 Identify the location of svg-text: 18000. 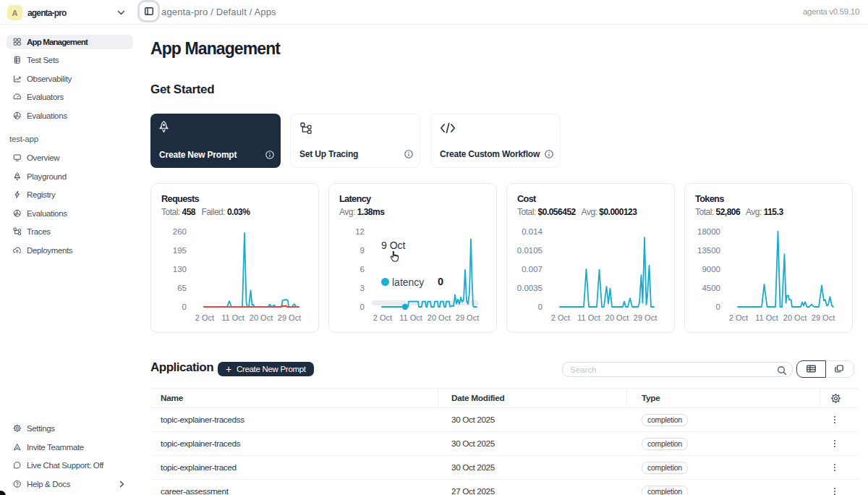
(709, 232).